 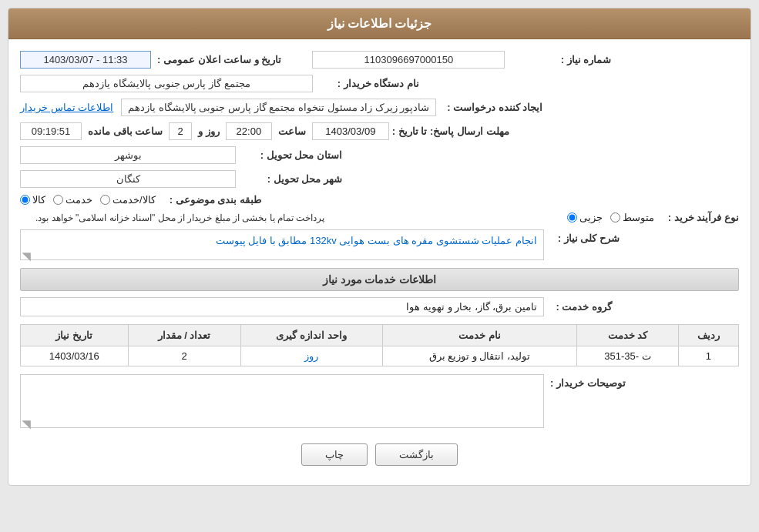 I want to click on need-description-row: شرح کلی نیاز : انجام عملیات شستشوی مقره …, so click(x=379, y=245).